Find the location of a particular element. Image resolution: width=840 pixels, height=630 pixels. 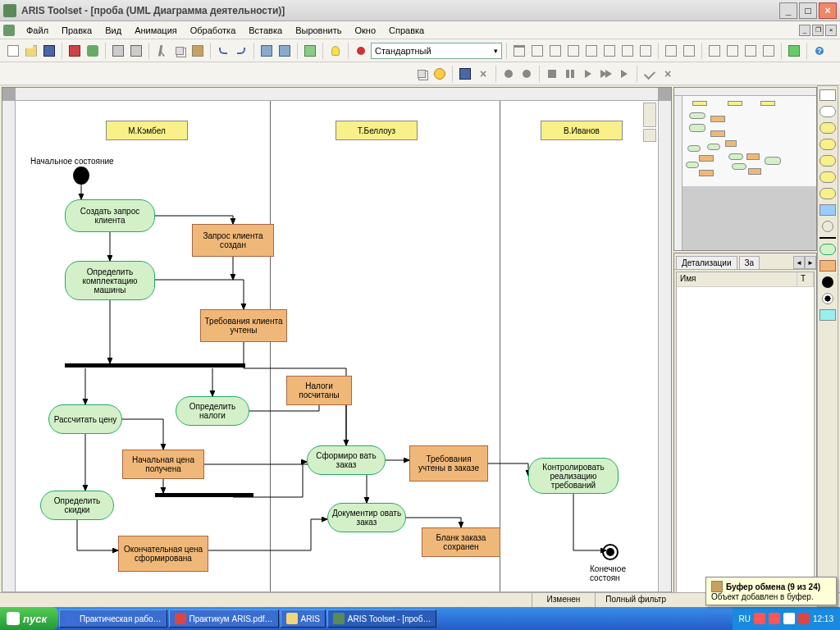

tb-b3 is located at coordinates (310, 51).